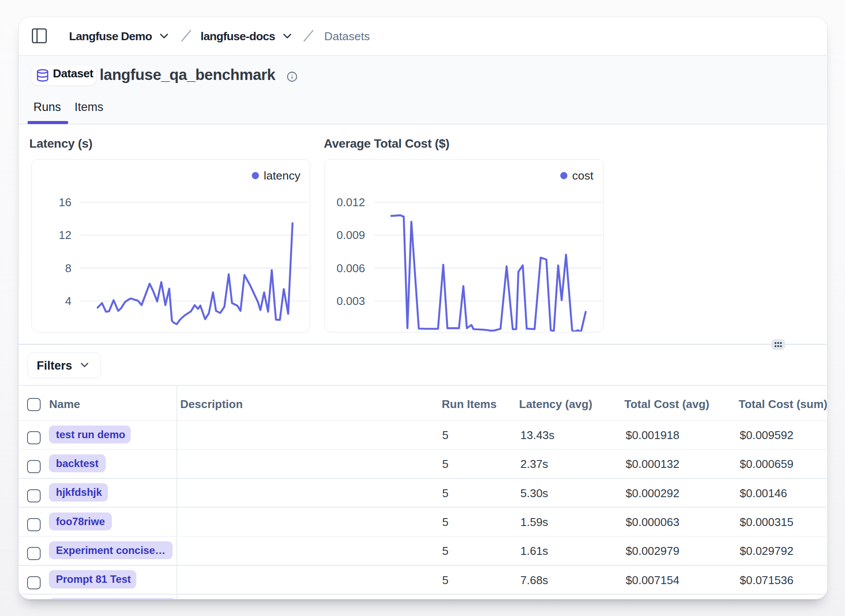  I want to click on svg-text: 16, so click(65, 202).